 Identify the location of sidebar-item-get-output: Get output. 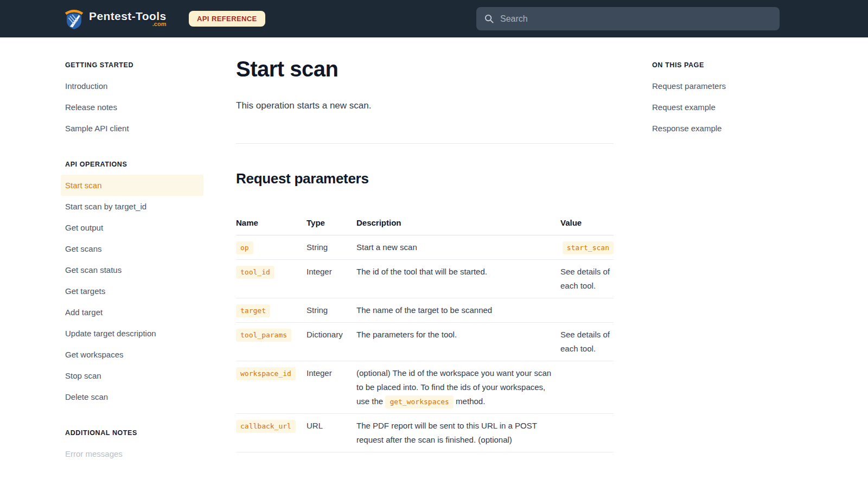
(132, 228).